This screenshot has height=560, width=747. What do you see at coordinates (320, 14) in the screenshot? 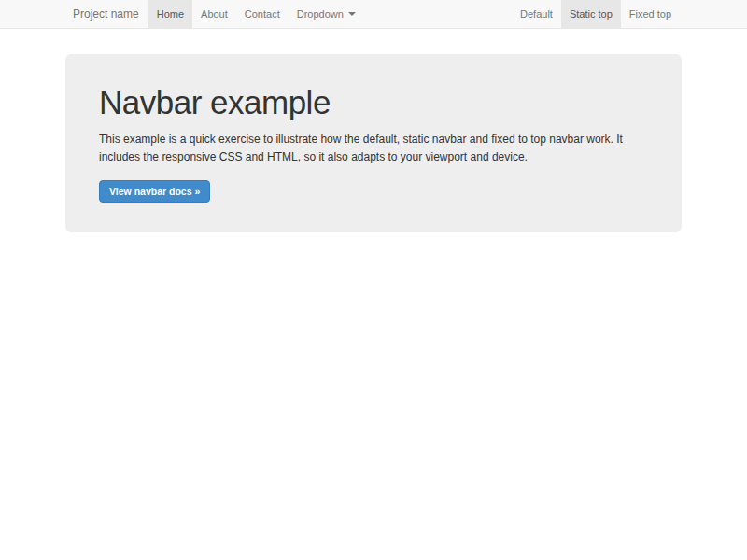
I see `nav-item-dropdown-label: Dropdown` at bounding box center [320, 14].